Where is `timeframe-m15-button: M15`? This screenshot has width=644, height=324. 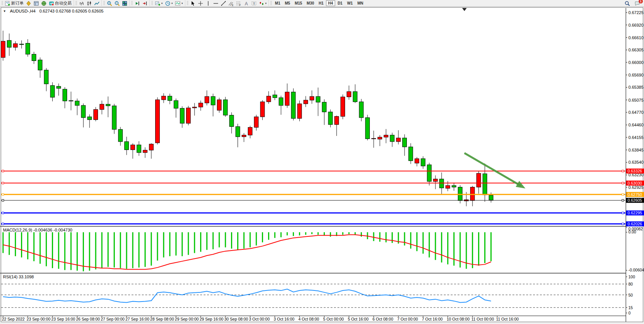 timeframe-m15-button: M15 is located at coordinates (298, 3).